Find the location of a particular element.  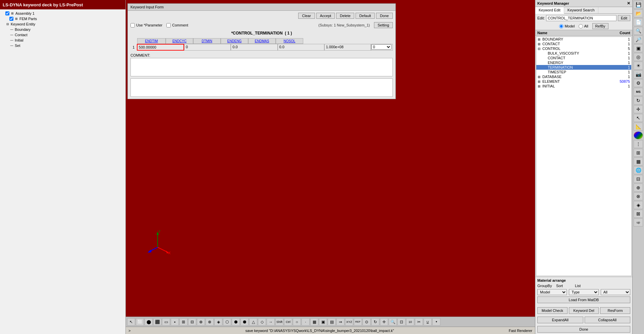

camera-icon: 📷 is located at coordinates (638, 74).